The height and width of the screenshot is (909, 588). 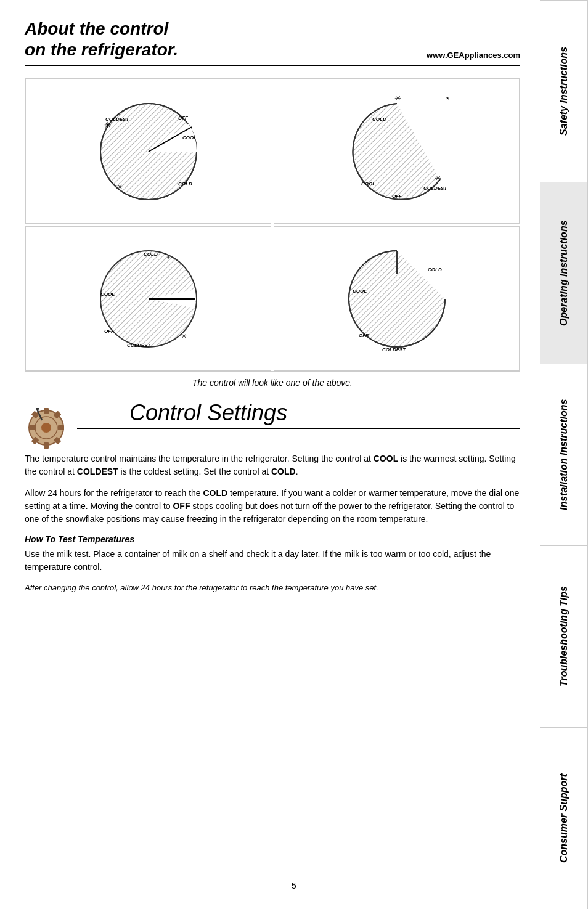 I want to click on diagram-2: ✳ * COLD COOL OFF COLDEST ✳, so click(x=397, y=152).